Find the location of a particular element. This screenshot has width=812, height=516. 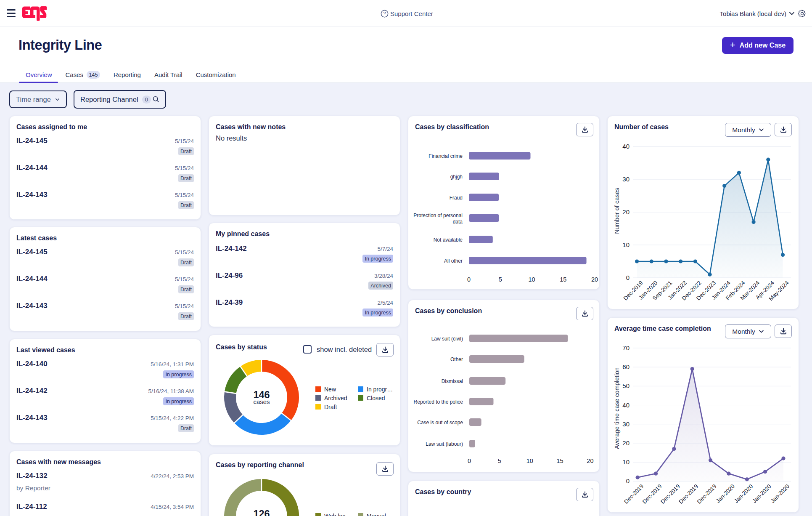

svg-text: Reported to the police is located at coordinates (439, 402).